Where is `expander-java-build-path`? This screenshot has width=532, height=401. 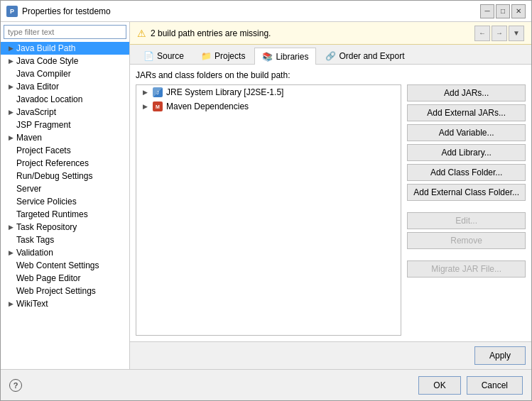 expander-java-build-path is located at coordinates (11, 48).